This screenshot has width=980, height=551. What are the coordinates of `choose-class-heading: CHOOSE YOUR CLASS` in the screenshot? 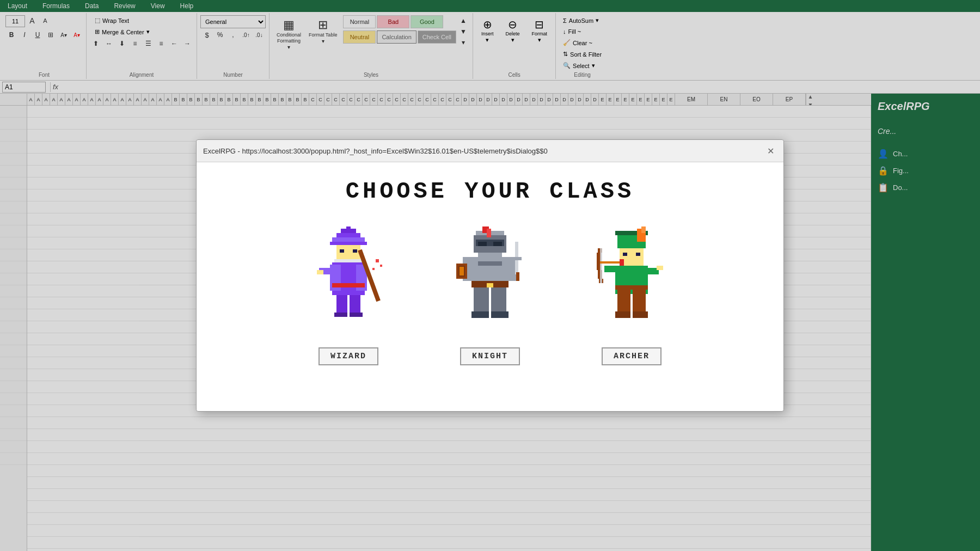 It's located at (490, 192).